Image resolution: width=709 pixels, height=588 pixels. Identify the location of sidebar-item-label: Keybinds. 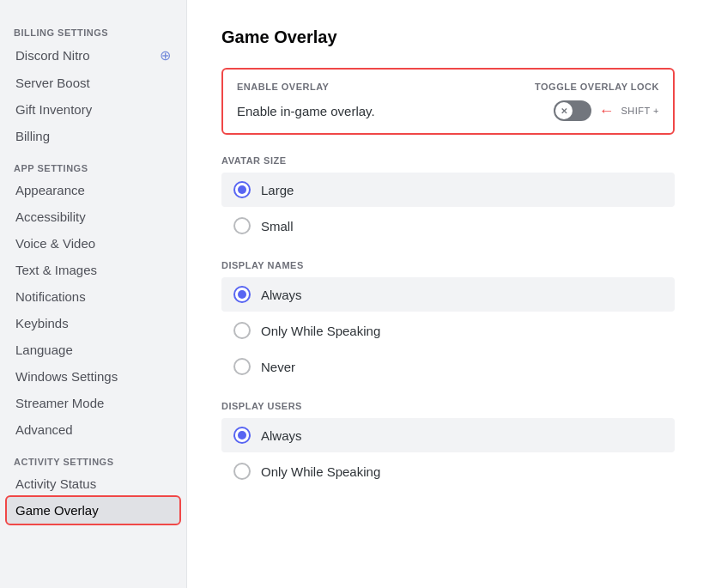
(42, 323).